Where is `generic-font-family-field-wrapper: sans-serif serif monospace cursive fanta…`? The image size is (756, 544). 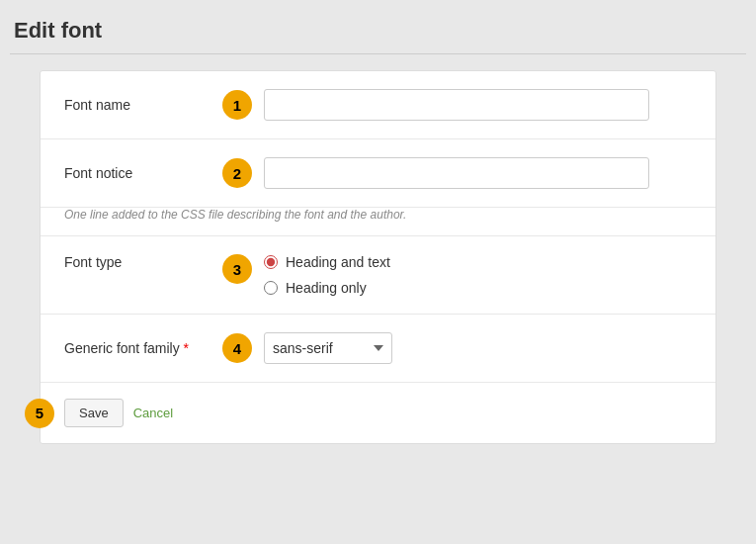 generic-font-family-field-wrapper: sans-serif serif monospace cursive fanta… is located at coordinates (478, 348).